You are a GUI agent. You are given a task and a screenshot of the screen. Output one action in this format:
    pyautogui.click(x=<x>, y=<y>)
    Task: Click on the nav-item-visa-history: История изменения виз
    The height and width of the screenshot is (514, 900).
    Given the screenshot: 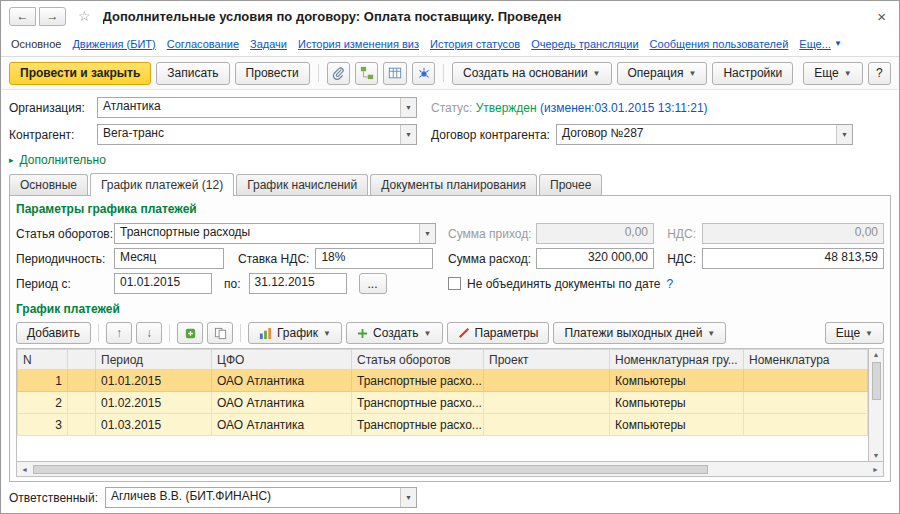 What is the action you would take?
    pyautogui.click(x=358, y=44)
    